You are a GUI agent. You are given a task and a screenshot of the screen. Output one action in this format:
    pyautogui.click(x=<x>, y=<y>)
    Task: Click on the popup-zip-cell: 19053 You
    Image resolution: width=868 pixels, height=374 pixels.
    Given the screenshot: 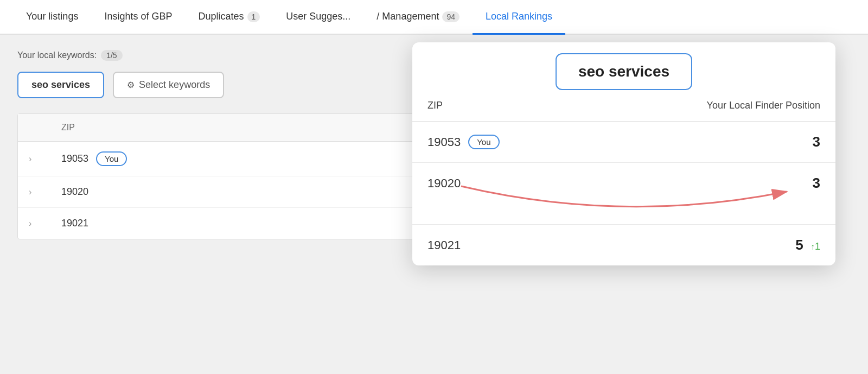 What is the action you would take?
    pyautogui.click(x=526, y=142)
    